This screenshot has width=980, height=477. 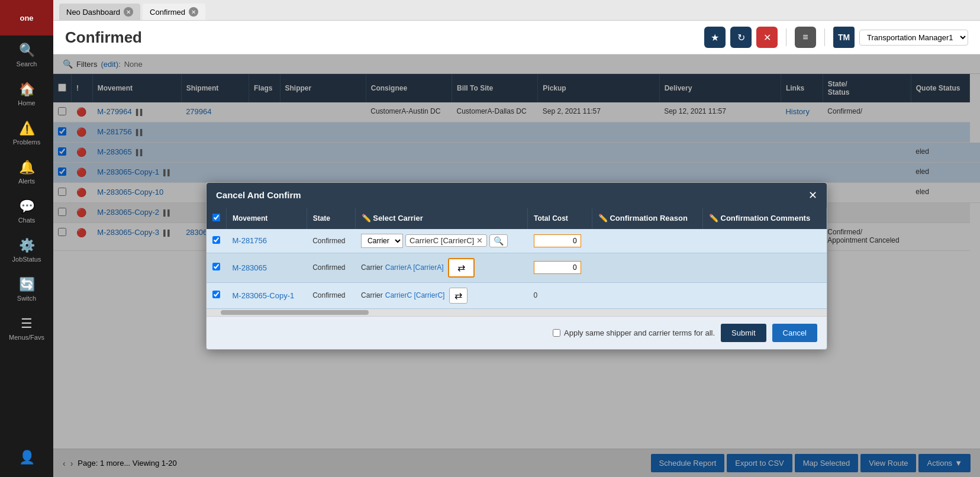 I want to click on carrier-tag-remove-1: ✕, so click(x=479, y=240).